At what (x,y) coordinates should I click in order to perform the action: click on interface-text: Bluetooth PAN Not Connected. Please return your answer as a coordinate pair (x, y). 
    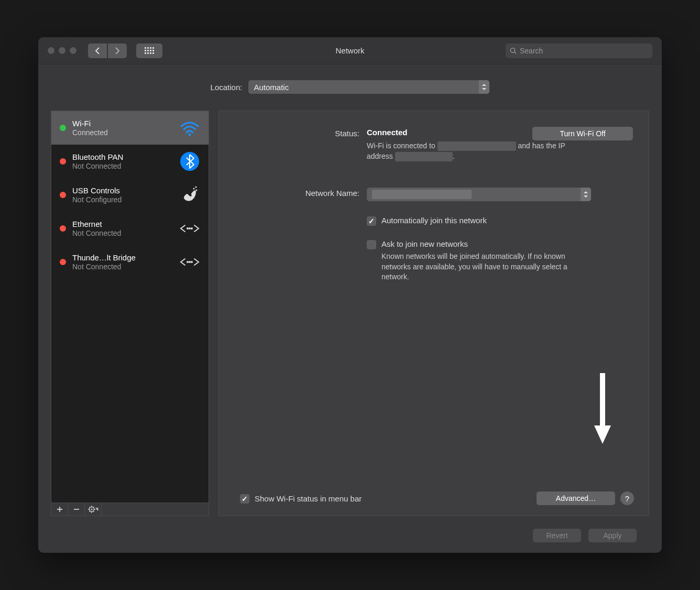
    Looking at the image, I should click on (122, 161).